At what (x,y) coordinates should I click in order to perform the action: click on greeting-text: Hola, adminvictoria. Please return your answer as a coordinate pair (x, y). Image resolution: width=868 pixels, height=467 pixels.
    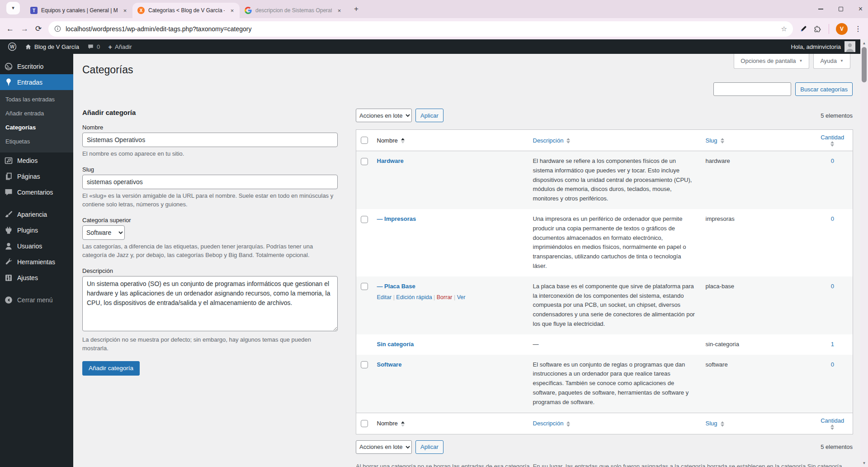
    Looking at the image, I should click on (816, 47).